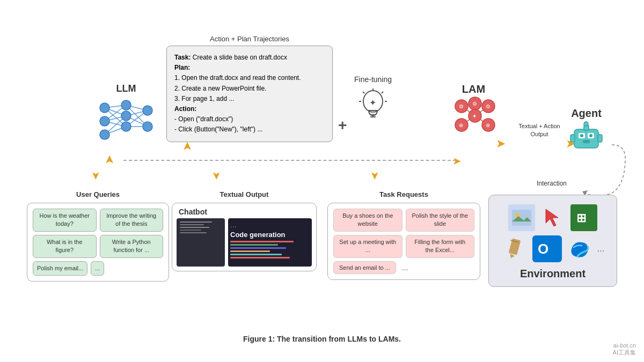 This screenshot has height=362, width=644. What do you see at coordinates (368, 247) in the screenshot?
I see `task-item-3: Set up a meeting with ...` at bounding box center [368, 247].